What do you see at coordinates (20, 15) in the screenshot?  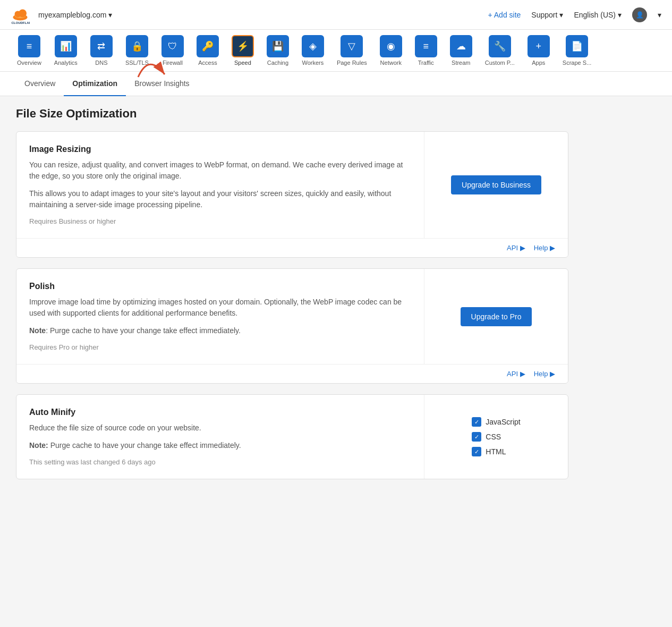 I see `cloudflare-logo: CLOUDFLARE` at bounding box center [20, 15].